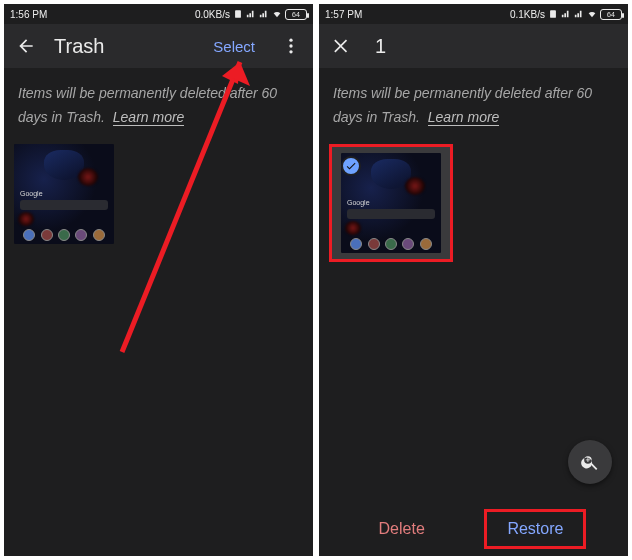 The width and height of the screenshot is (632, 560). Describe the element at coordinates (474, 14) in the screenshot. I see `statusbar: 1:57 PM 0.1KB/s 64` at that location.